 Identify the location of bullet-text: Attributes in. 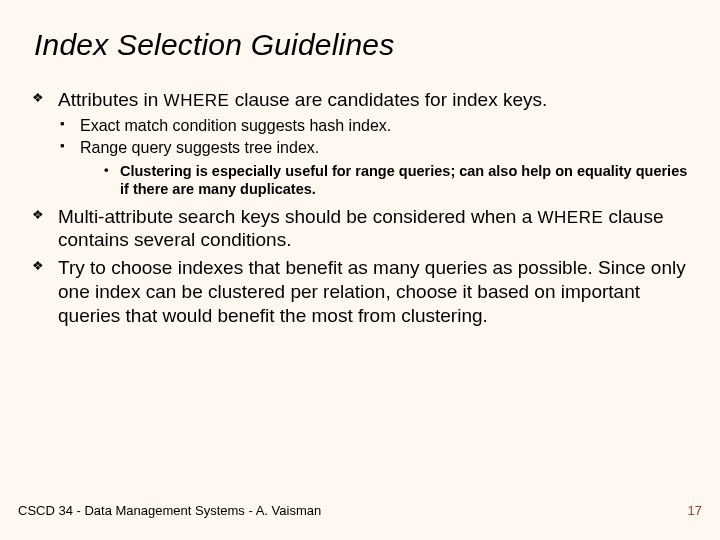
(111, 100).